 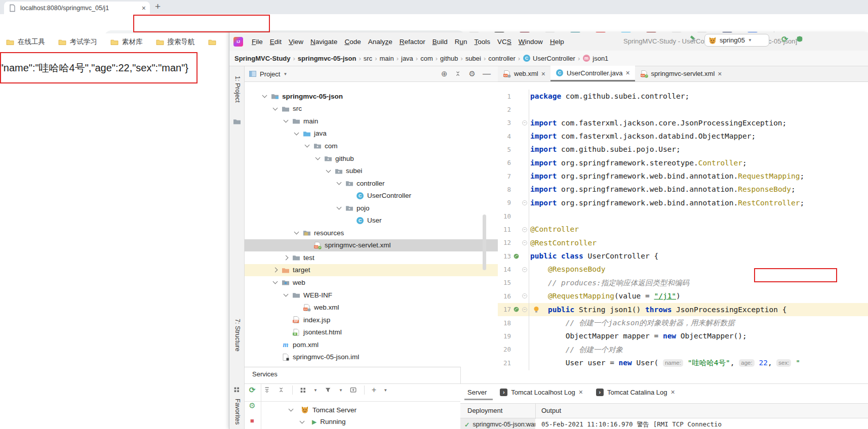 I want to click on breadcrumb-item-main: main, so click(x=386, y=59).